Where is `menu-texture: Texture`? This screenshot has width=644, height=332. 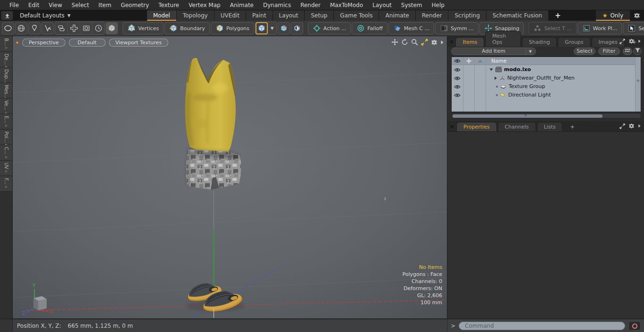
menu-texture: Texture is located at coordinates (169, 5).